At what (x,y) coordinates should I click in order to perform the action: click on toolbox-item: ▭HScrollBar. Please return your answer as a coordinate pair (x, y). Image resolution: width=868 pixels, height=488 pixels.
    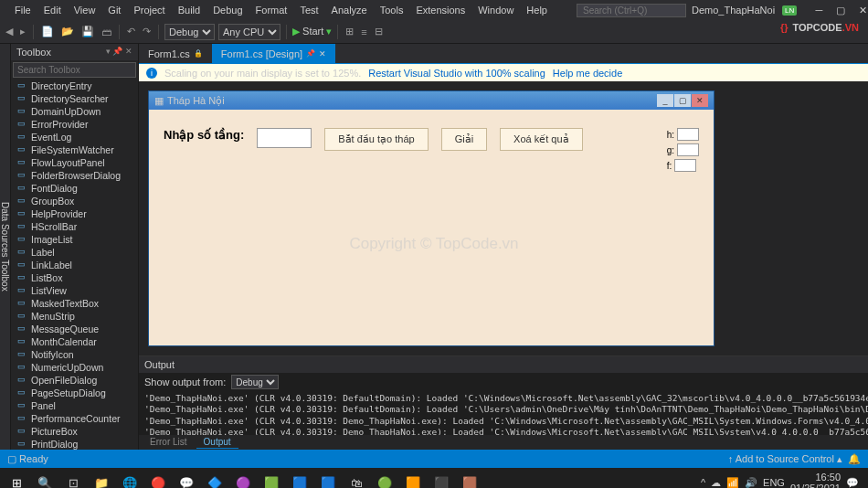
    Looking at the image, I should click on (75, 227).